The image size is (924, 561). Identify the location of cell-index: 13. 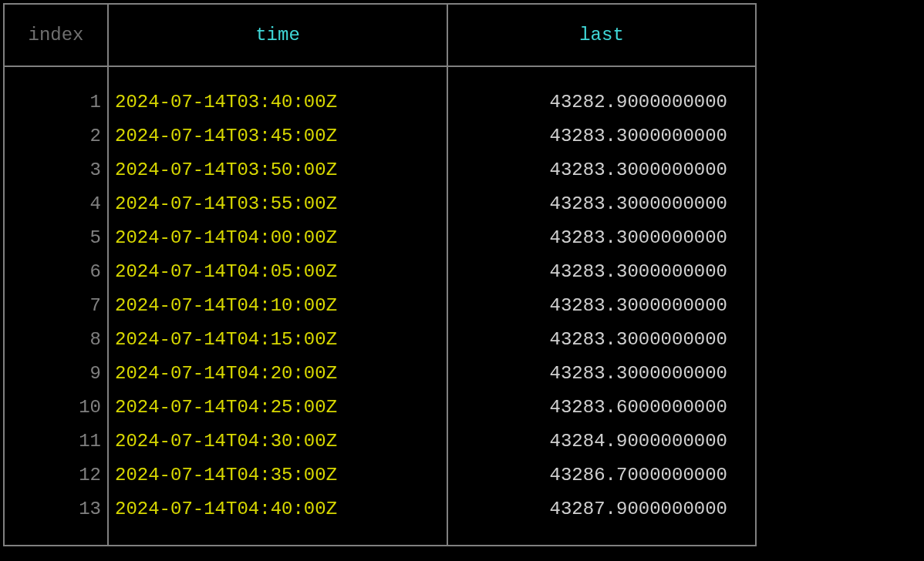
(56, 519).